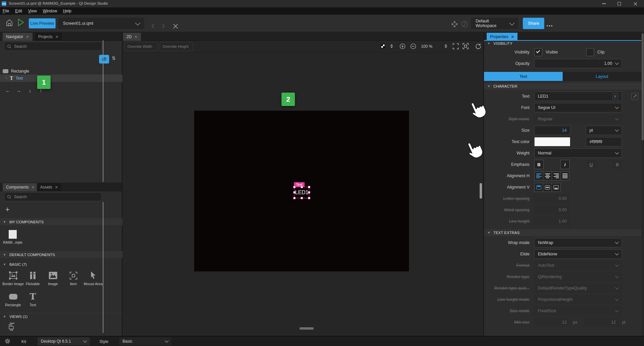 Image resolution: width=644 pixels, height=346 pixels. What do you see at coordinates (101, 23) in the screenshot?
I see `open-file-selector: Screen01.ui.qml` at bounding box center [101, 23].